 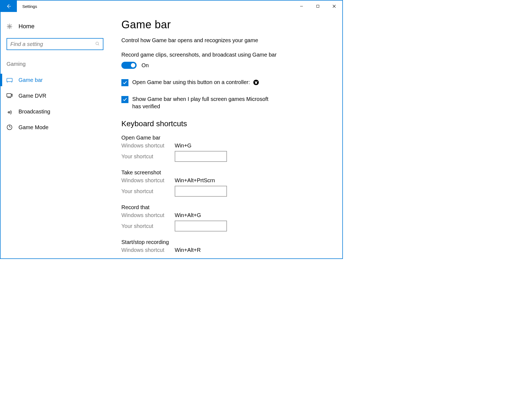 What do you see at coordinates (97, 44) in the screenshot?
I see `search-icon` at bounding box center [97, 44].